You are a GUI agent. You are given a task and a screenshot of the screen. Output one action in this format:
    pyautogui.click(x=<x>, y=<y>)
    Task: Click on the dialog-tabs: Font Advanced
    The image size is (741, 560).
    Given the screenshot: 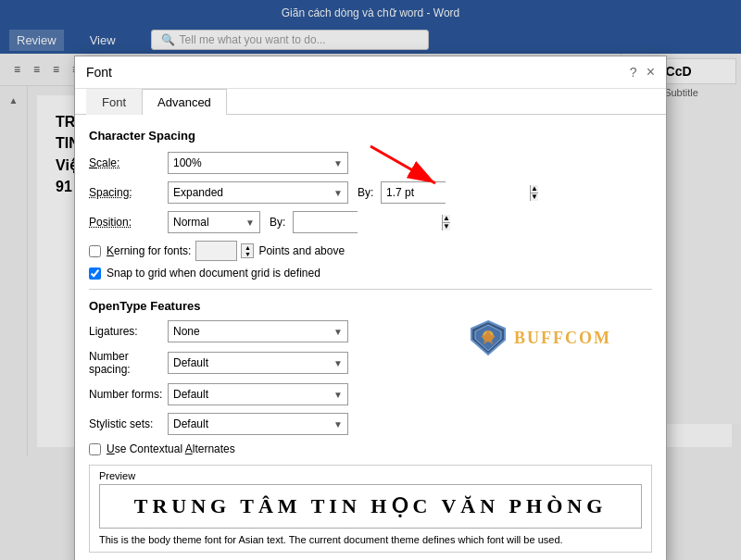 What is the action you would take?
    pyautogui.click(x=370, y=102)
    